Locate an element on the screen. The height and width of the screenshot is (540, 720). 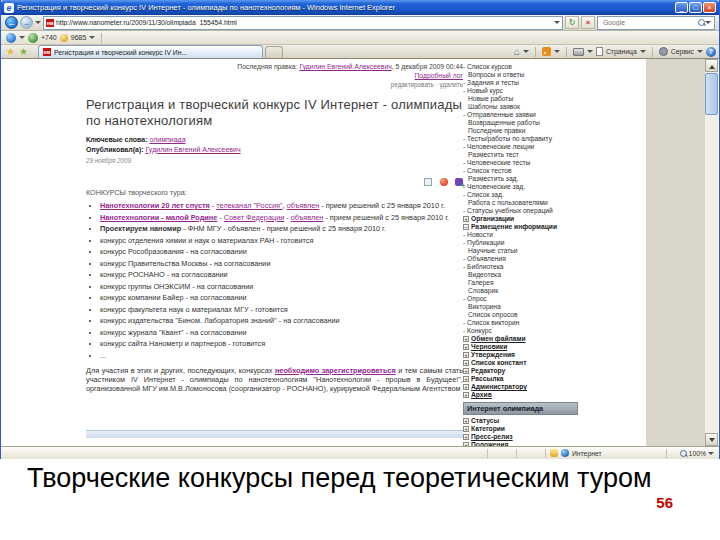
sidebar-section-label: Категории is located at coordinates (488, 429).